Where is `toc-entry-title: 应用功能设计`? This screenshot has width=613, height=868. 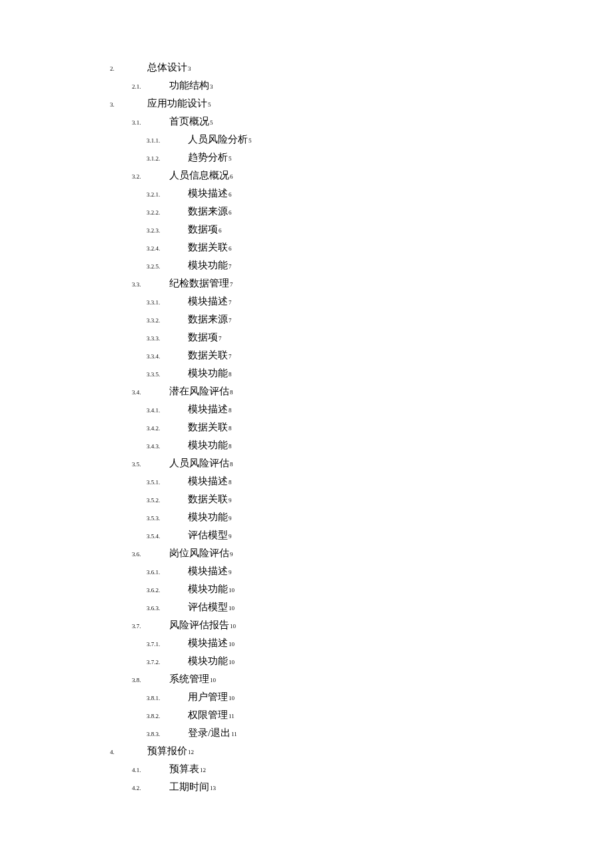
toc-entry-title: 应用功能设计 is located at coordinates (177, 104).